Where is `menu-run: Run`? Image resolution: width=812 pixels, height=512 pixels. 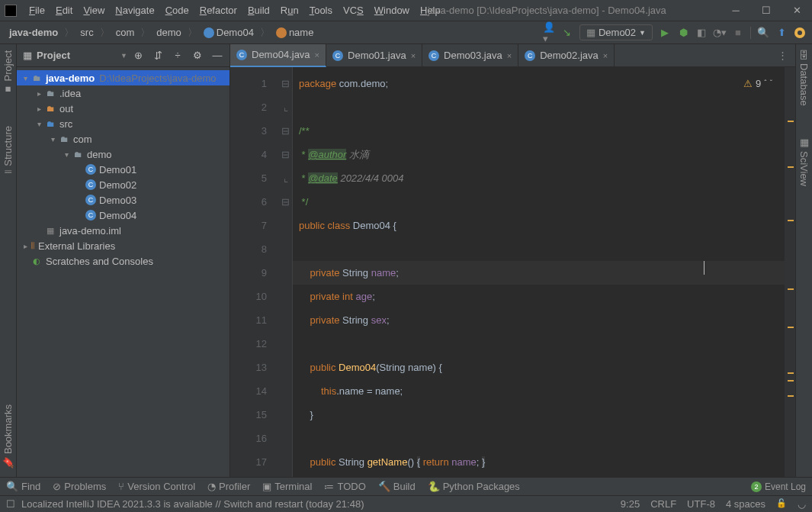 menu-run: Run is located at coordinates (290, 11).